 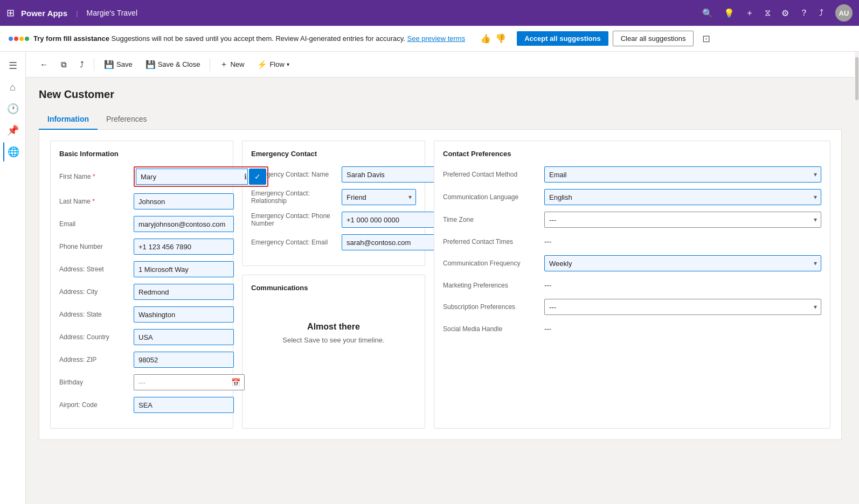 What do you see at coordinates (184, 314) in the screenshot?
I see `state-input` at bounding box center [184, 314].